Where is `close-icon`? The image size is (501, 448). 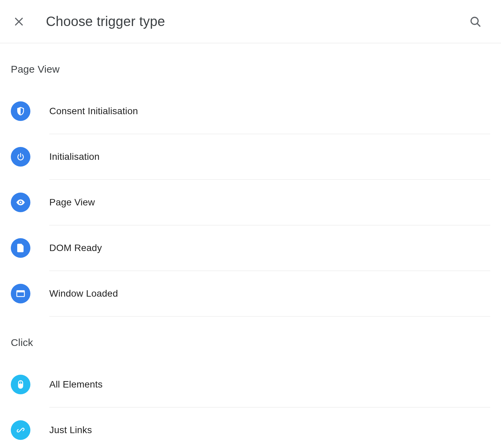 close-icon is located at coordinates (19, 22).